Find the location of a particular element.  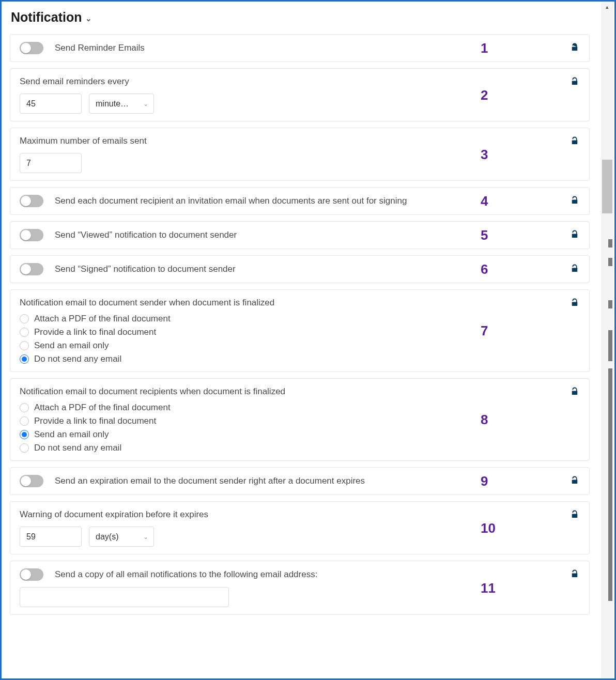

toggle-notification-copy is located at coordinates (32, 575).